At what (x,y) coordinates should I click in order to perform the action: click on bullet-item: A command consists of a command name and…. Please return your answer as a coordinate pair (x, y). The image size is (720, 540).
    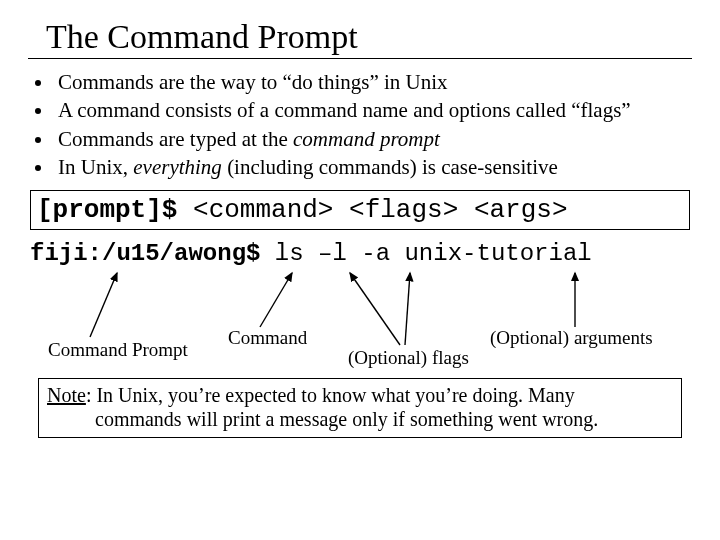
    Looking at the image, I should click on (373, 110).